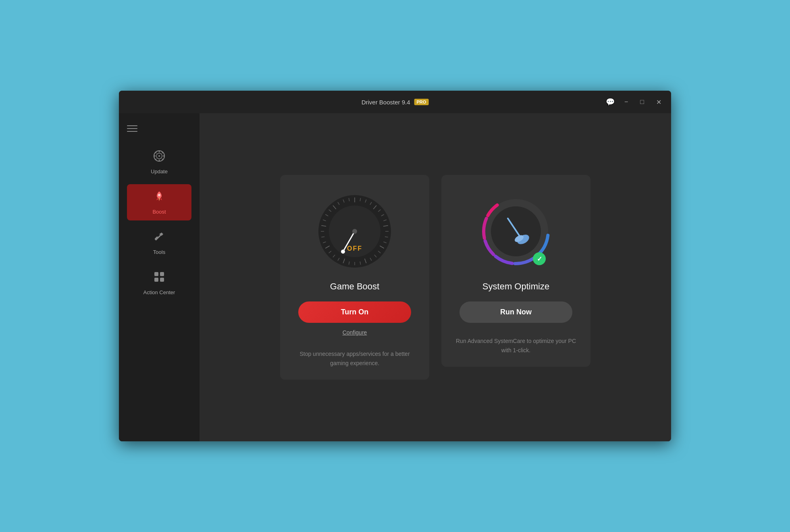 This screenshot has height=532, width=790. Describe the element at coordinates (159, 277) in the screenshot. I see `sidebar: Update Boost` at that location.